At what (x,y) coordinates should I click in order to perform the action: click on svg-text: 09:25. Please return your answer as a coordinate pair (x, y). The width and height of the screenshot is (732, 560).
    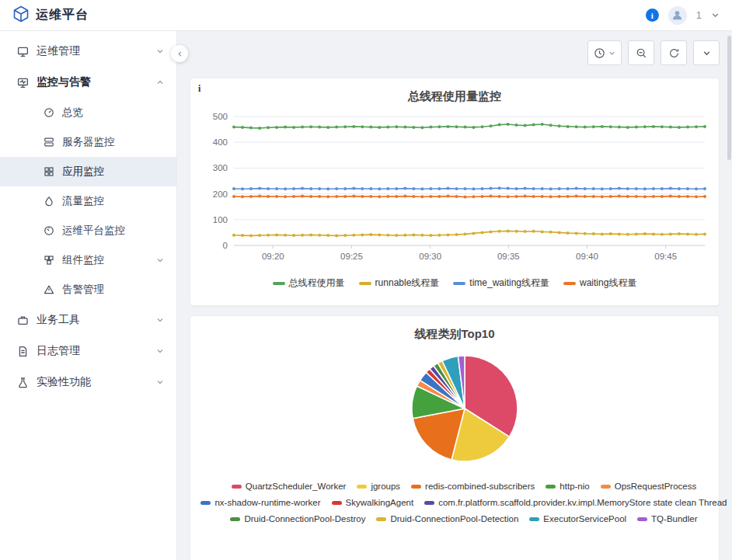
    Looking at the image, I should click on (351, 256).